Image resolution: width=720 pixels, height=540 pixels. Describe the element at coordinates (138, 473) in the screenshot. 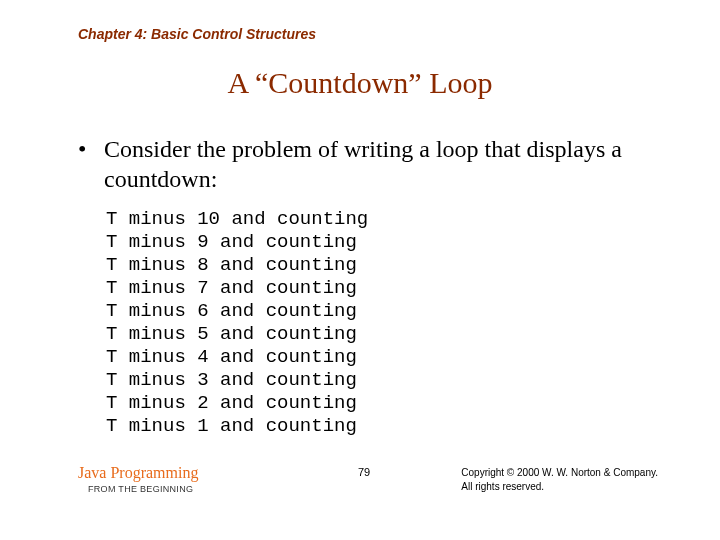

I see `brand-title: Java Programming` at that location.